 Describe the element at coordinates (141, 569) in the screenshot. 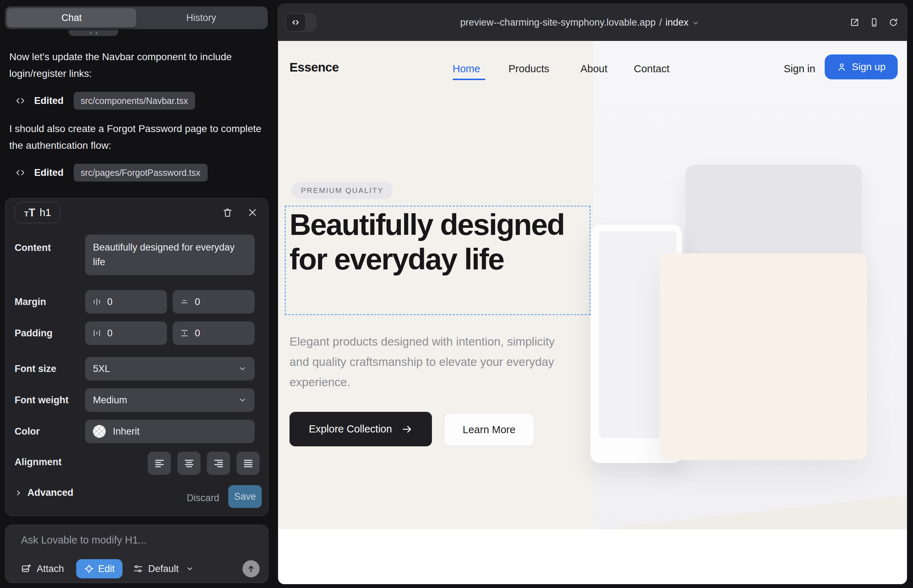

I see `chat-input-toolbar: Attach Edit Default` at that location.